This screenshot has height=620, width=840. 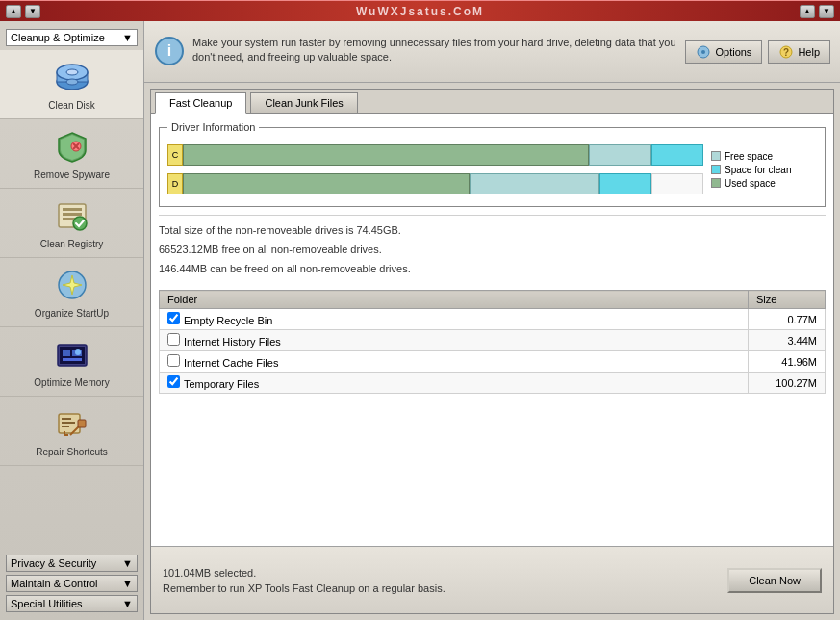 I want to click on repair-shortcuts-icon, so click(x=72, y=424).